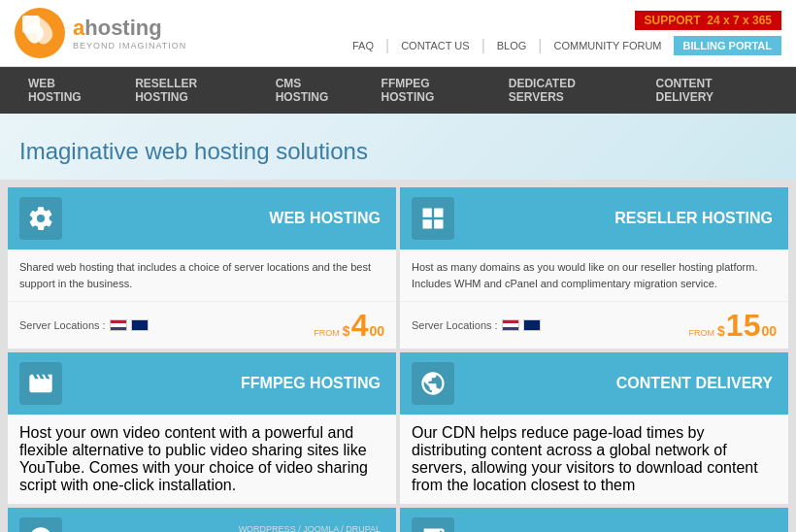 This screenshot has width=796, height=532. Describe the element at coordinates (130, 33) in the screenshot. I see `logo-text: ahosting BEYOND IMAGINATION` at that location.